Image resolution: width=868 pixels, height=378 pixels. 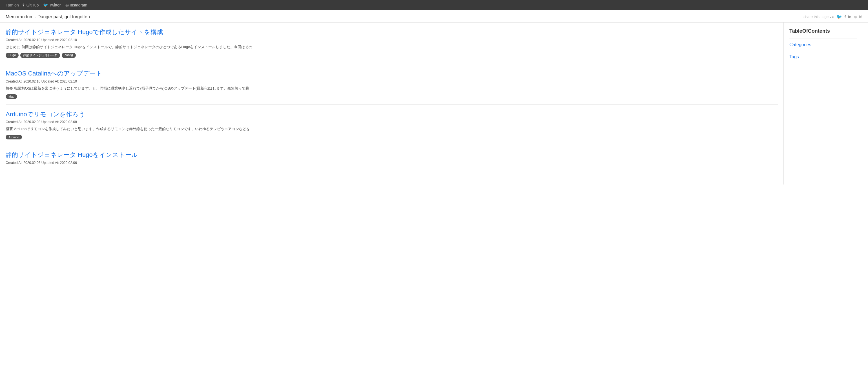 I want to click on share-facebook-icon: f, so click(x=845, y=17).